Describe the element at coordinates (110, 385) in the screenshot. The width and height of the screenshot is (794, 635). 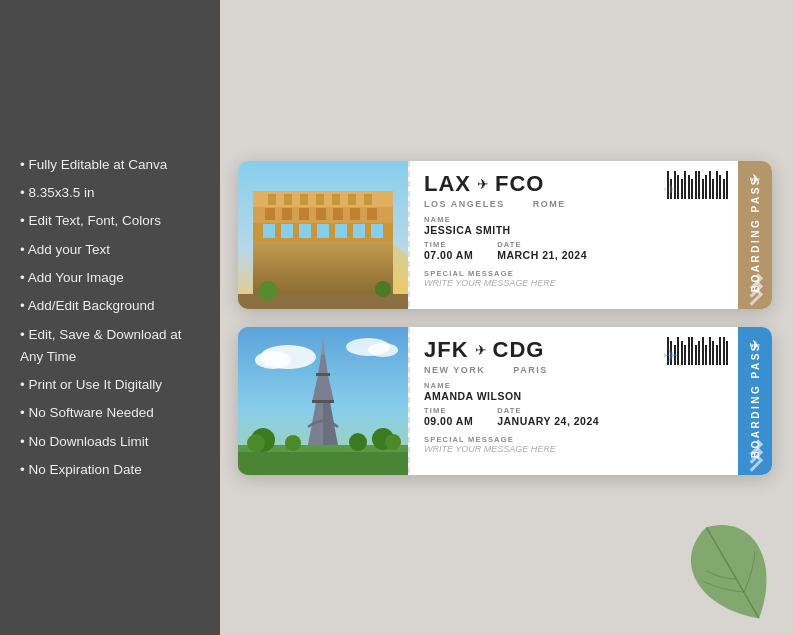
I see `feature-item: Print or Use It Digitally` at that location.